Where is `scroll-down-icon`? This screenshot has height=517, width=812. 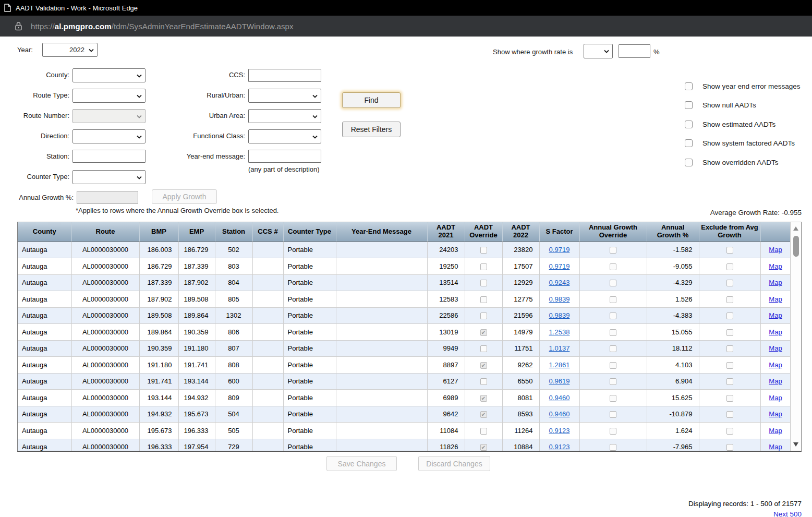
scroll-down-icon is located at coordinates (796, 444).